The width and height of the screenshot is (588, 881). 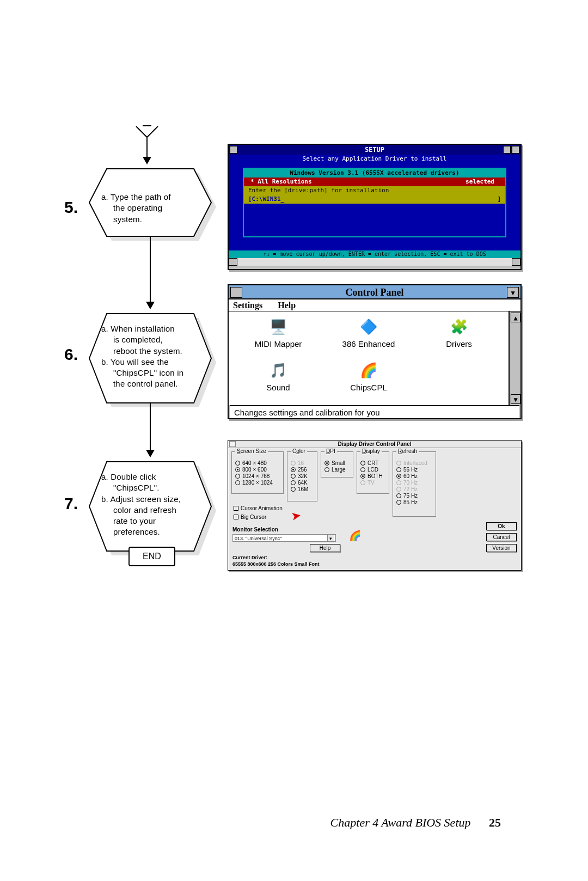 I want to click on t: 64K, so click(x=303, y=482).